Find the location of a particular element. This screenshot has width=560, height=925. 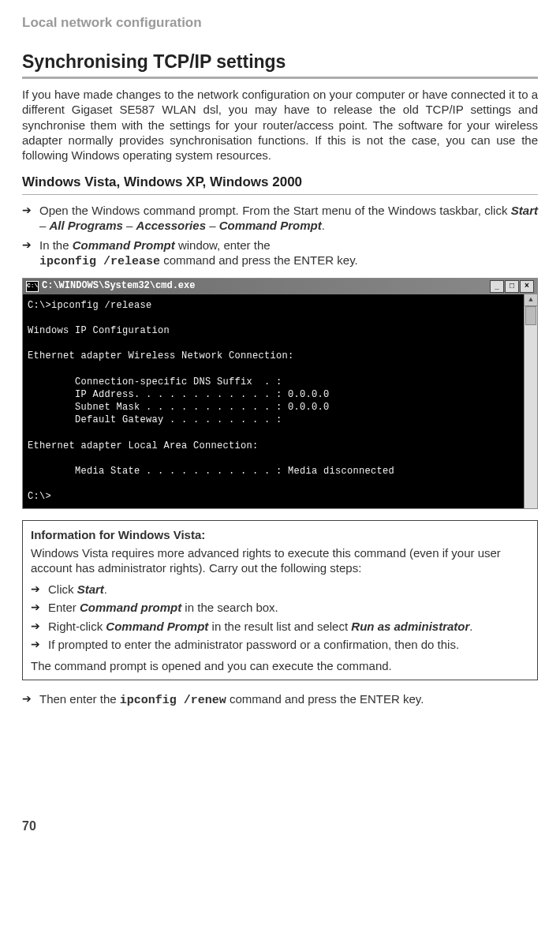

subsection-rule is located at coordinates (280, 194).